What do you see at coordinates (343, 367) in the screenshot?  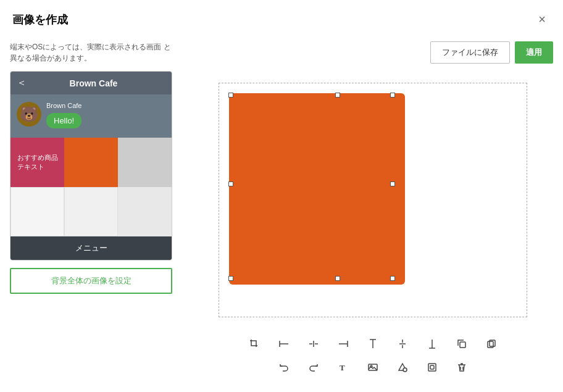 I see `text-button: T` at bounding box center [343, 367].